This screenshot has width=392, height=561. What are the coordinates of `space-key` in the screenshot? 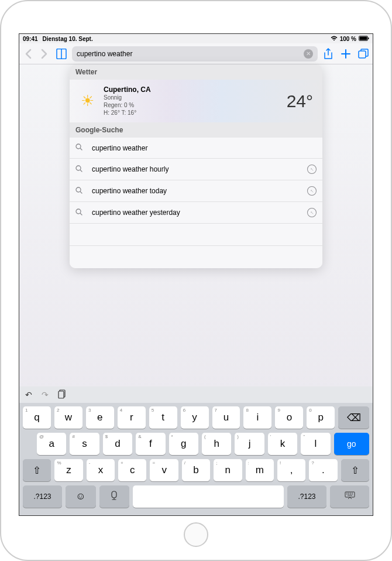 It's located at (208, 497).